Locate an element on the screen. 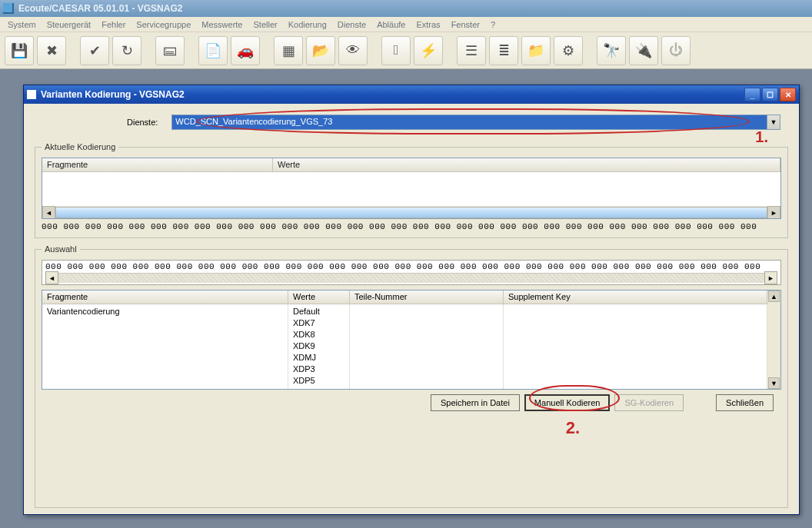 This screenshot has height=528, width=812. teile-cell is located at coordinates (427, 347).